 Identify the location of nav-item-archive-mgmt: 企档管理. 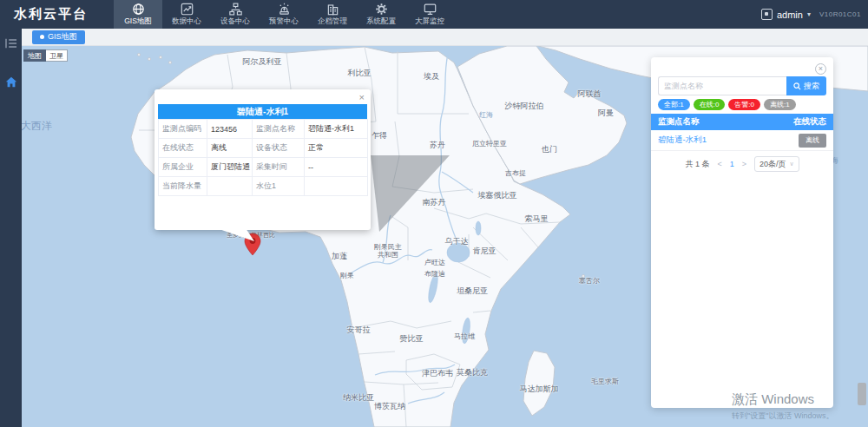
(332, 14).